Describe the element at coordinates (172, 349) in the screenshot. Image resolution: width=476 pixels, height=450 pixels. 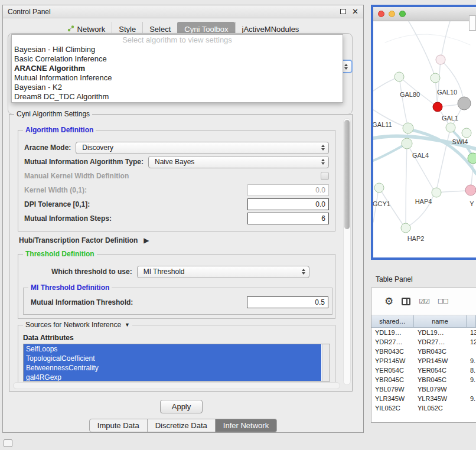
I see `attribute-item: SelfLoops` at that location.